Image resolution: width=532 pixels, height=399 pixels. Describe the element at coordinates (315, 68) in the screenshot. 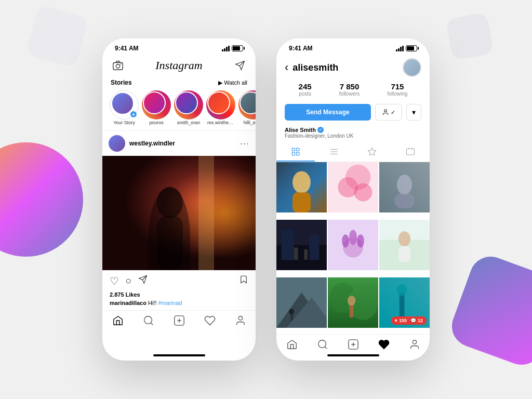

I see `profile-username-title: alisesmith` at that location.